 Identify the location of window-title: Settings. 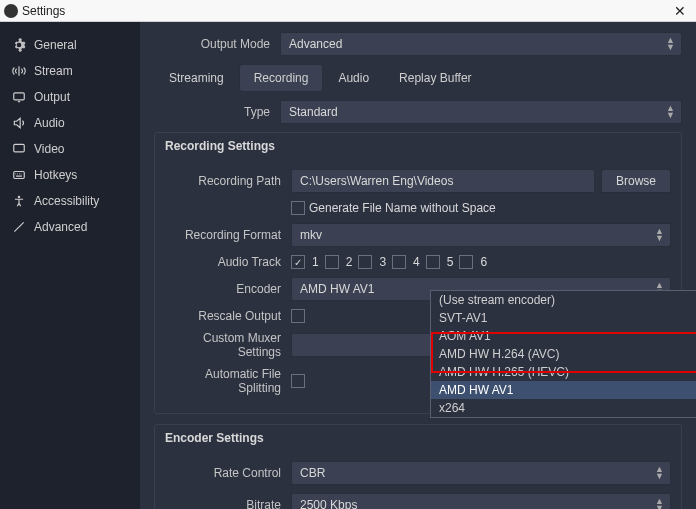
(44, 11).